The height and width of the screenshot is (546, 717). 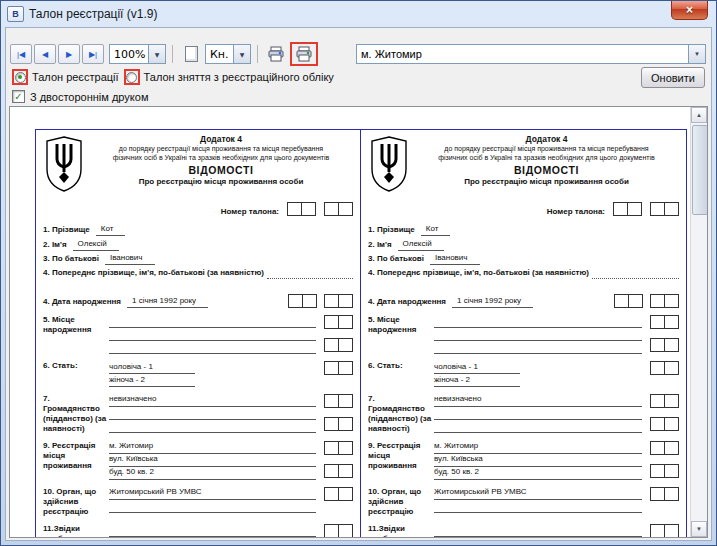 I want to click on form-field-registration: 9. Реєстрація місця проживання м. Житоми…, so click(x=524, y=460).